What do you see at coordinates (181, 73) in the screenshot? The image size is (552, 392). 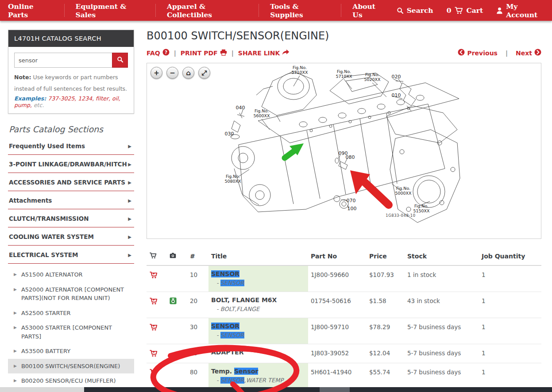 I see `diagram-zoom-controls: +−⌂⤢` at bounding box center [181, 73].